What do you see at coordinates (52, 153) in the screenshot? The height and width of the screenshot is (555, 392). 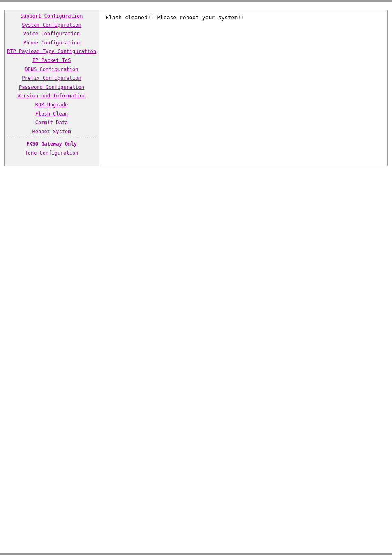 I see `sidebar-item-tone-config: Tone Configuration` at bounding box center [52, 153].